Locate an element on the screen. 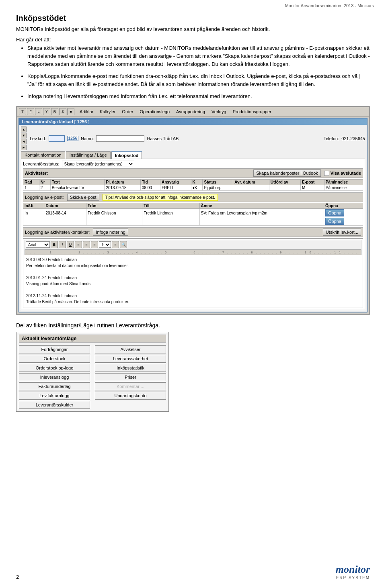 Image resolution: width=386 pixels, height=588 pixels. cell-avrdatum is located at coordinates (251, 188).